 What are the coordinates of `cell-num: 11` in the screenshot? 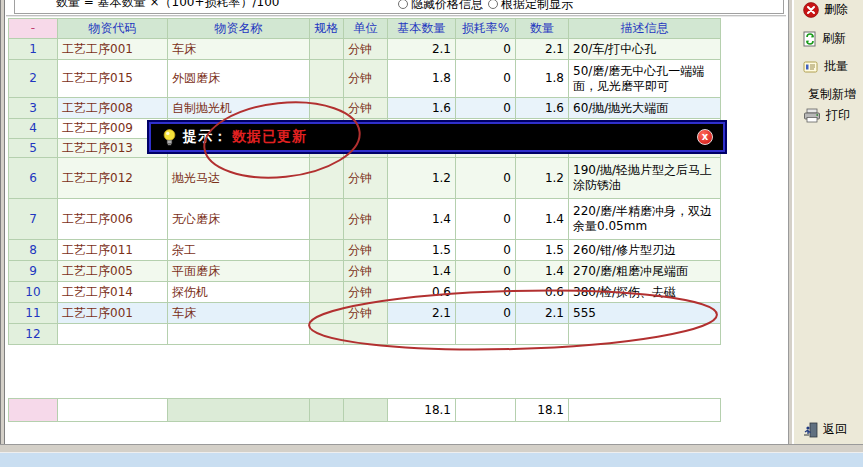 It's located at (34, 314).